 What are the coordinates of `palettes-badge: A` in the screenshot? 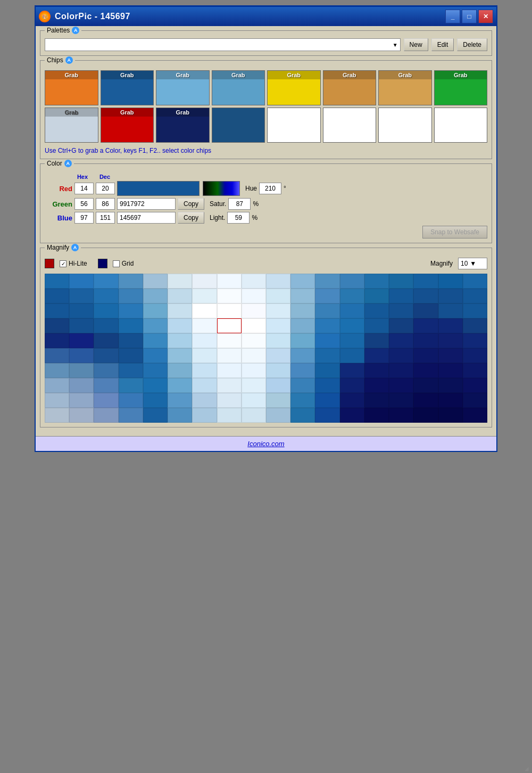 It's located at (76, 30).